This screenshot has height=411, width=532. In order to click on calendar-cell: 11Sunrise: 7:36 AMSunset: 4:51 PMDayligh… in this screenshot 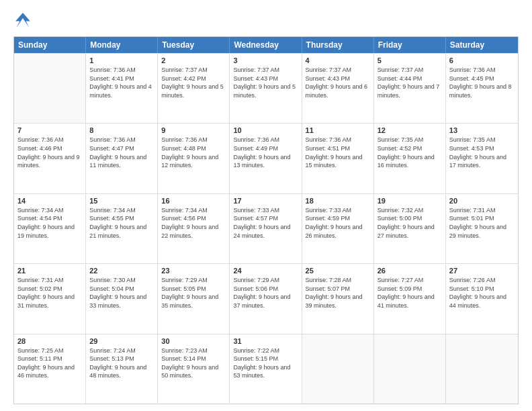, I will do `click(339, 158)`.